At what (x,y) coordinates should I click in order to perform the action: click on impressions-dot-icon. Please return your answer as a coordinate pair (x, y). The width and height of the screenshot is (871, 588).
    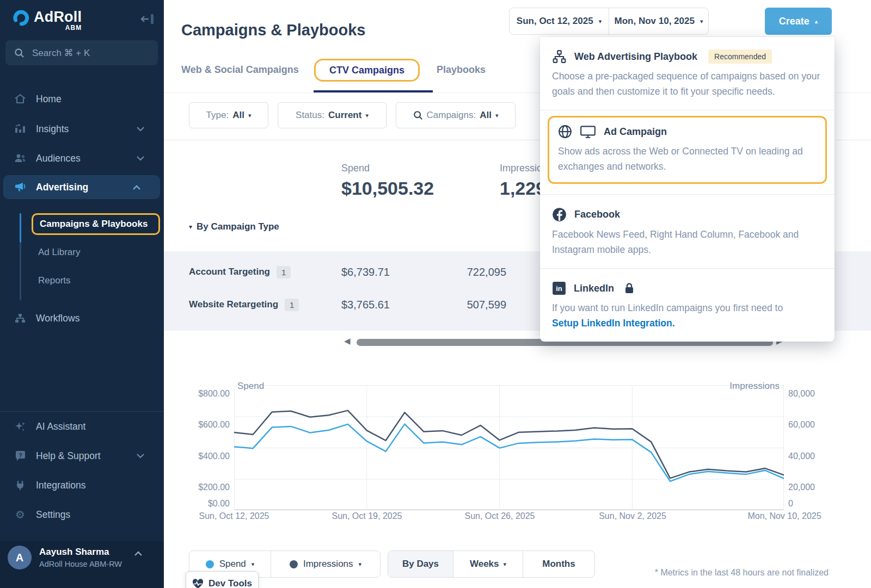
    Looking at the image, I should click on (294, 565).